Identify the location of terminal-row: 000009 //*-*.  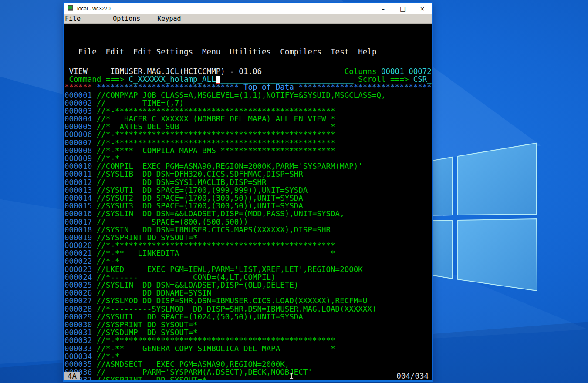
(248, 158).